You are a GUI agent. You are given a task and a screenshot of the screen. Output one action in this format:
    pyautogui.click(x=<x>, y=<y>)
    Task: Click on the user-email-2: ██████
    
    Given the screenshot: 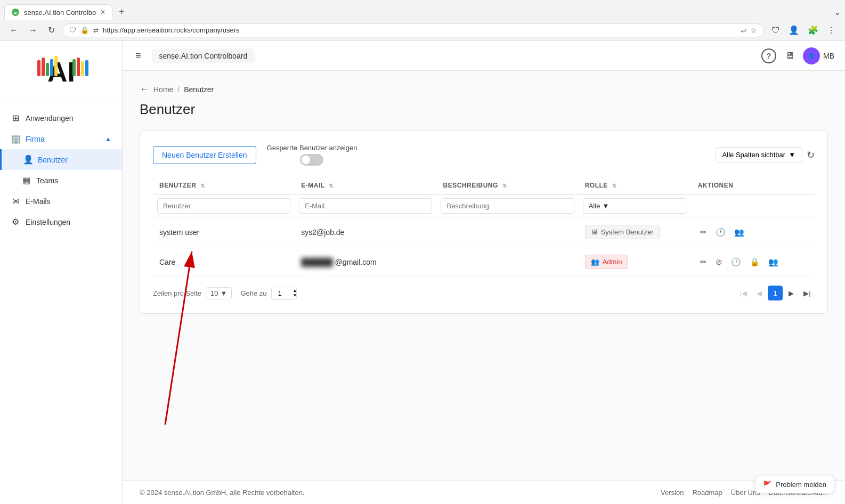 What is the action you would take?
    pyautogui.click(x=317, y=262)
    